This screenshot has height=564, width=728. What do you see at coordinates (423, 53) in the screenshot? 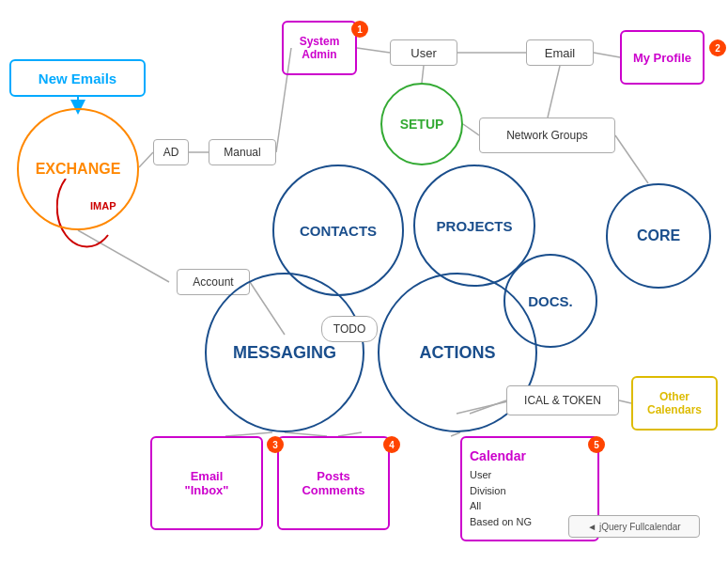
I see `user-label: User` at bounding box center [423, 53].